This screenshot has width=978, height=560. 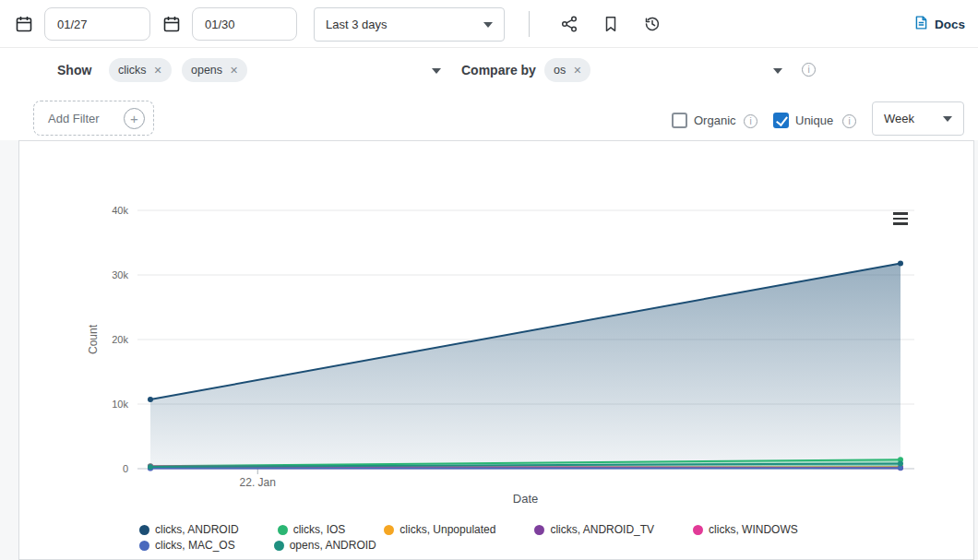 I want to click on date-range-value: Last 3 days, so click(x=356, y=24).